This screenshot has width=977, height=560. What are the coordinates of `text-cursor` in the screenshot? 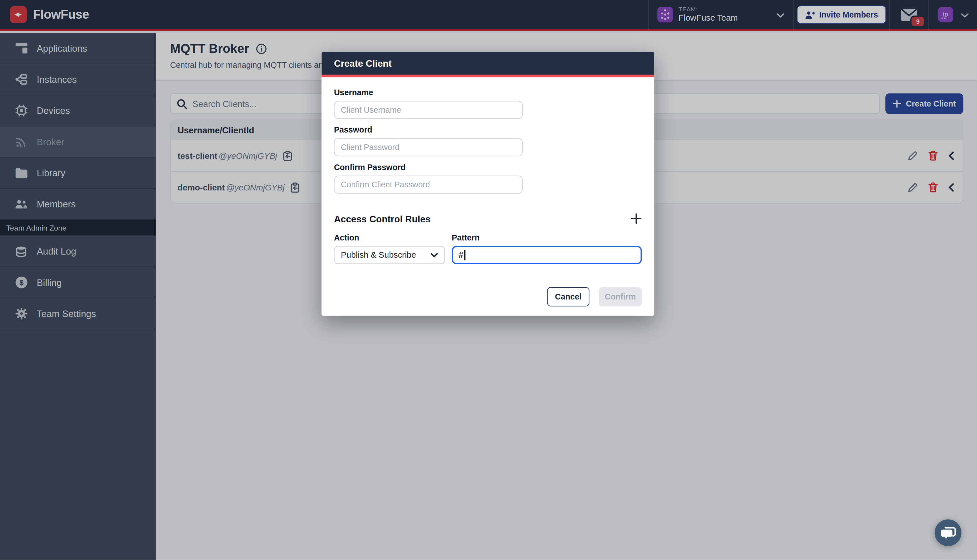 It's located at (465, 255).